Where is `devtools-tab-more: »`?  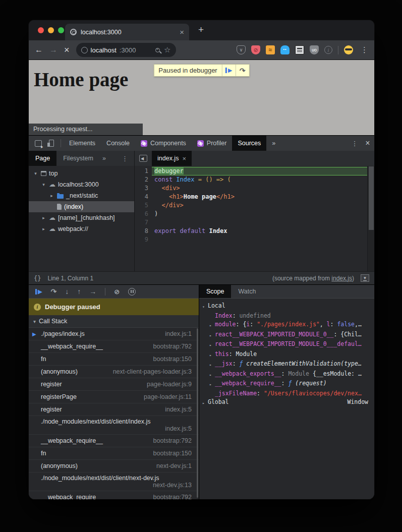 devtools-tab-more: » is located at coordinates (273, 143).